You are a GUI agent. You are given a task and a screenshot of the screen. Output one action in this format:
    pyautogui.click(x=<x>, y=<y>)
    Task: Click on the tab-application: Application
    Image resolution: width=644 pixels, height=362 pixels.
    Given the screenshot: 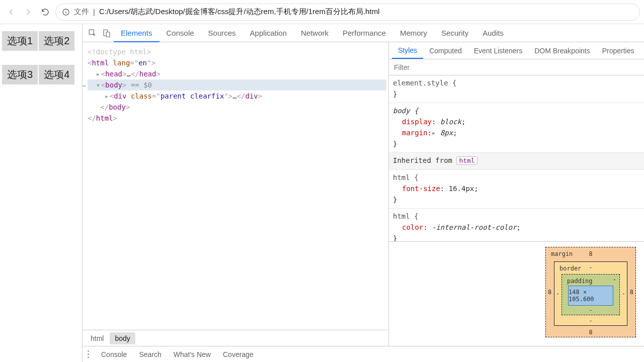 What is the action you would take?
    pyautogui.click(x=269, y=33)
    